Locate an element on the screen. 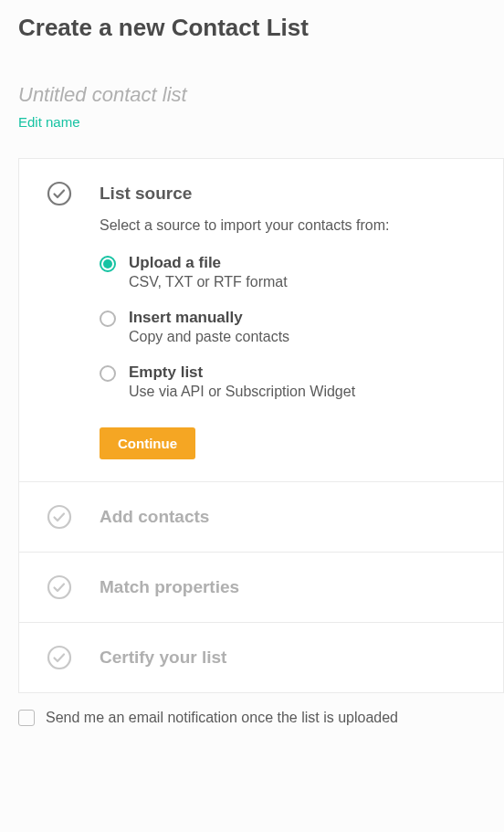  edit-name-link: Edit name is located at coordinates (49, 122).